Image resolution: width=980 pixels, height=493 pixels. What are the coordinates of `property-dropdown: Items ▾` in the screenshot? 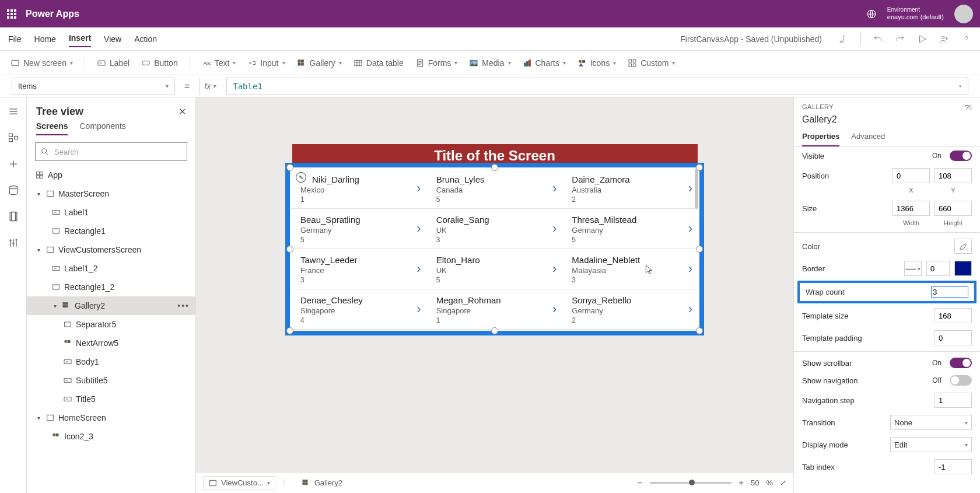 It's located at (93, 86).